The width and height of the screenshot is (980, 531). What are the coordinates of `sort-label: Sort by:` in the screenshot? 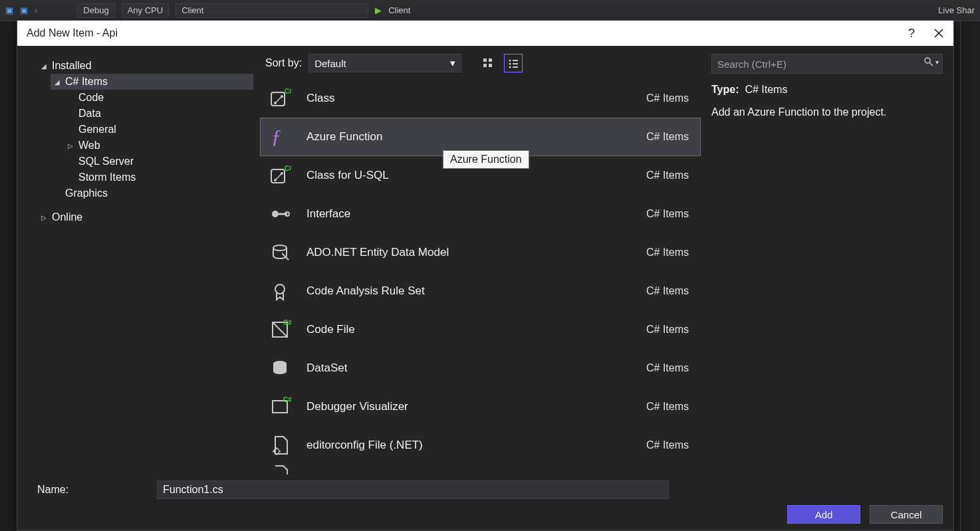 It's located at (283, 63).